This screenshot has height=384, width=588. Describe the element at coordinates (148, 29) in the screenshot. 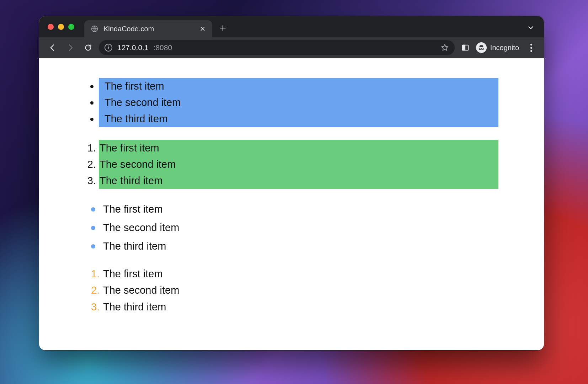

I see `browser-tab: KindaCode.com` at that location.